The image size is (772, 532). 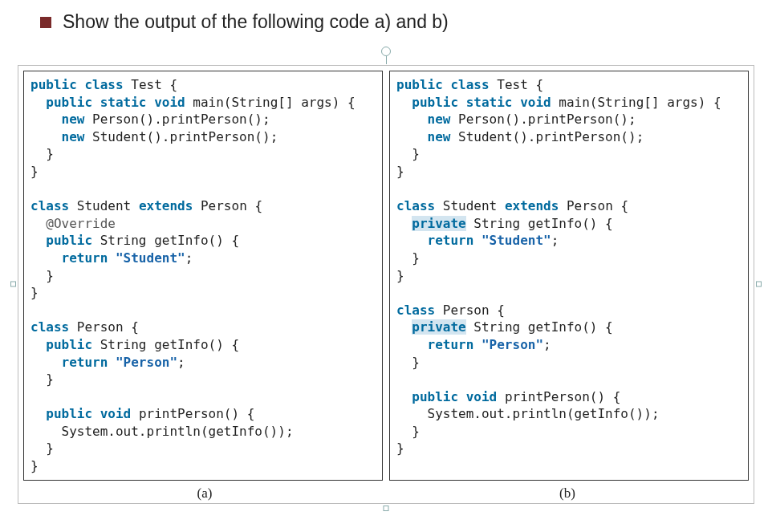 I want to click on question-row: Show the output of the following code a)…, so click(x=398, y=22).